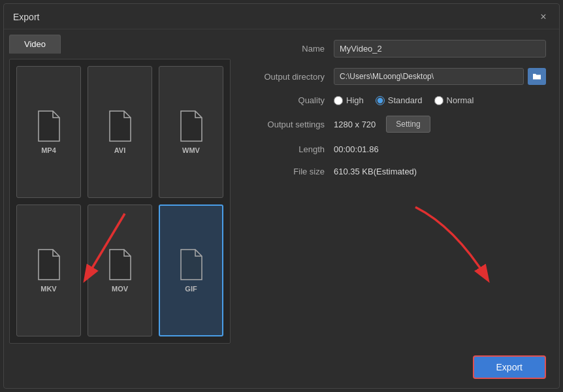  I want to click on file-size-label: File size, so click(291, 171).